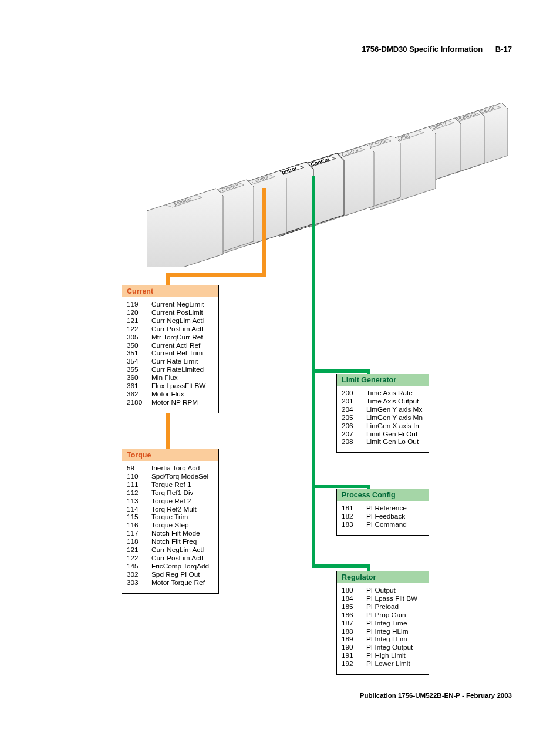  I want to click on table-row: 305Mtr TorqCurr Ref, so click(170, 338).